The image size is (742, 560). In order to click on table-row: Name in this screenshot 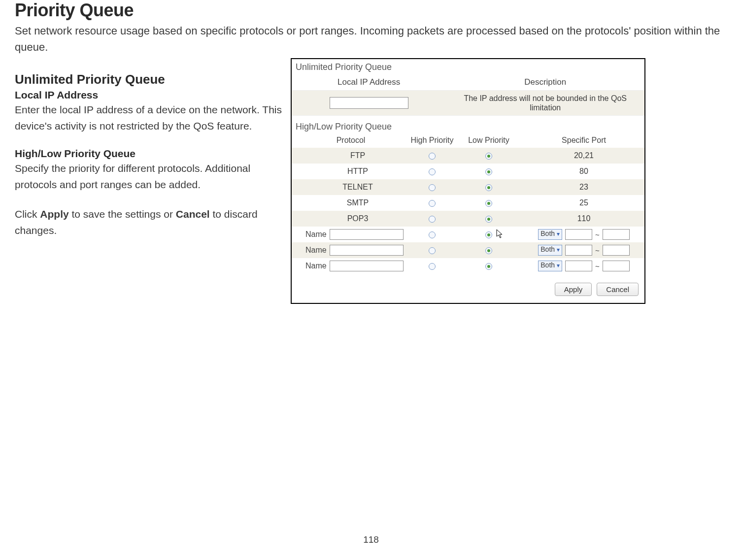, I will do `click(468, 234)`.